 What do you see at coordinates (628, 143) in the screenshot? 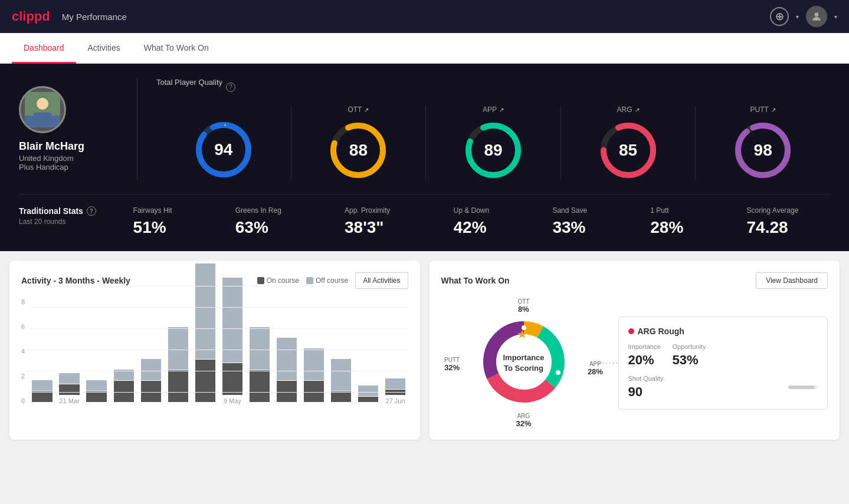
I see `arg-score-item: ARG ↗ 85` at bounding box center [628, 143].